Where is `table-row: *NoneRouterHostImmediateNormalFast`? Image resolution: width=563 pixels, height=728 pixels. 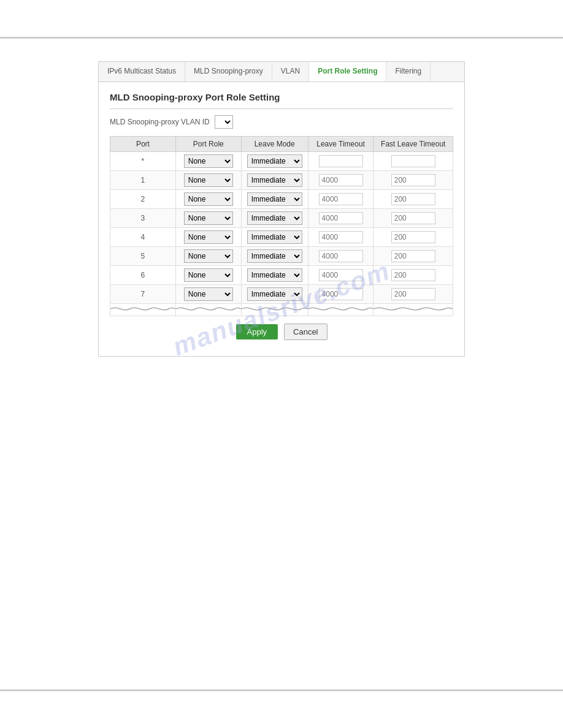
table-row: *NoneRouterHostImmediateNormalFast is located at coordinates (282, 162).